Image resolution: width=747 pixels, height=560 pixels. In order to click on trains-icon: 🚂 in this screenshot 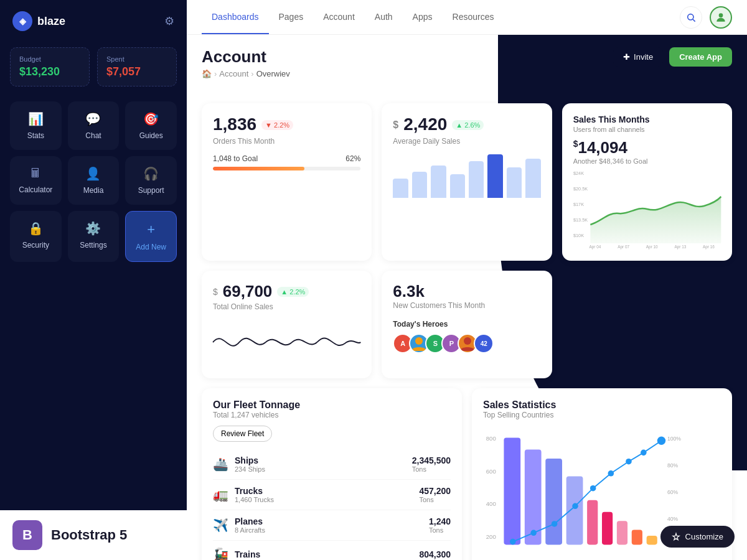, I will do `click(220, 554)`.